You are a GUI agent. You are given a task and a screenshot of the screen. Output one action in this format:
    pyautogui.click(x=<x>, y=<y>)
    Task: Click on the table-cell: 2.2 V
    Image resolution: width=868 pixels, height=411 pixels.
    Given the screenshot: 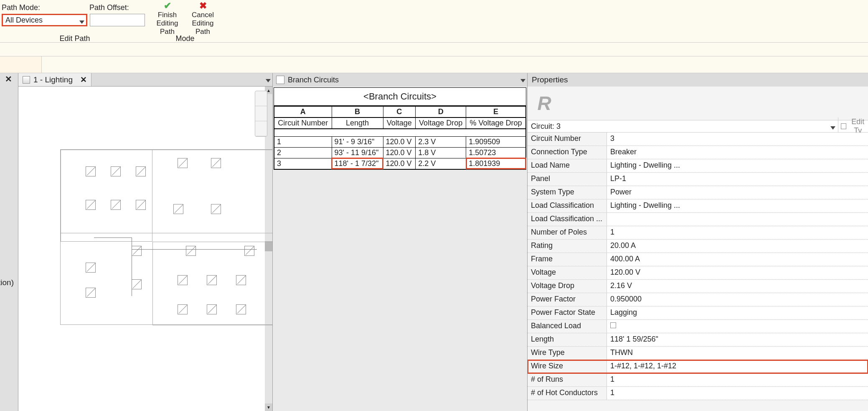 What is the action you would take?
    pyautogui.click(x=441, y=163)
    